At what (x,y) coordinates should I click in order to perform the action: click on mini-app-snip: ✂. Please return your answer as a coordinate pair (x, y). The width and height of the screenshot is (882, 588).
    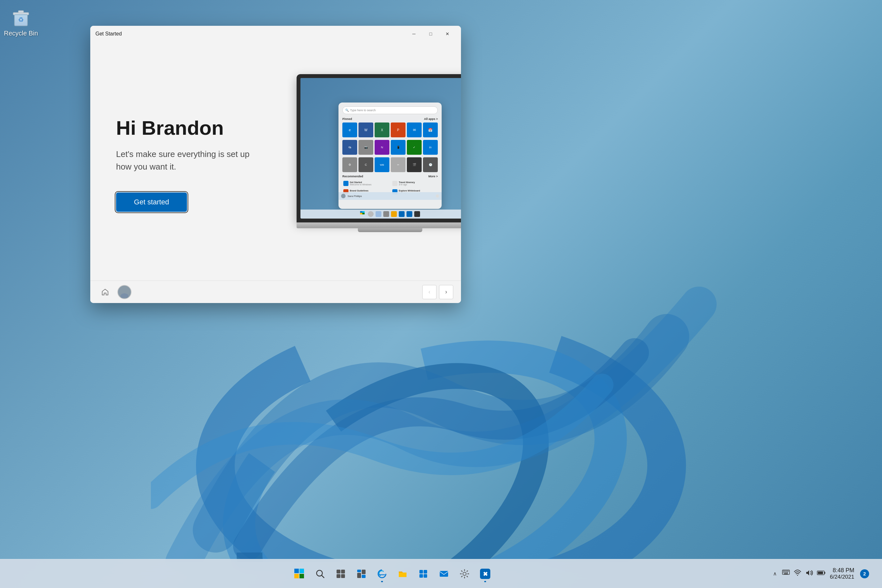
    Looking at the image, I should click on (398, 165).